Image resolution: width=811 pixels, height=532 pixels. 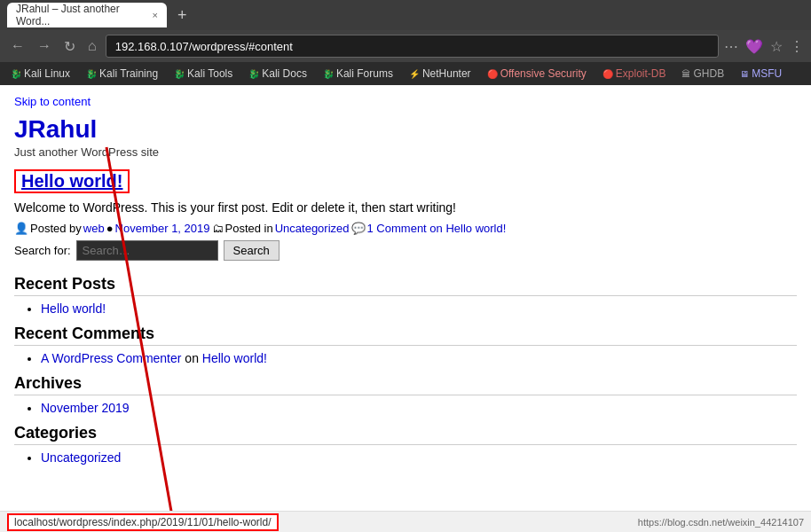 What do you see at coordinates (419, 358) in the screenshot?
I see `list-item: A WordPress Commenter on Hello world!` at bounding box center [419, 358].